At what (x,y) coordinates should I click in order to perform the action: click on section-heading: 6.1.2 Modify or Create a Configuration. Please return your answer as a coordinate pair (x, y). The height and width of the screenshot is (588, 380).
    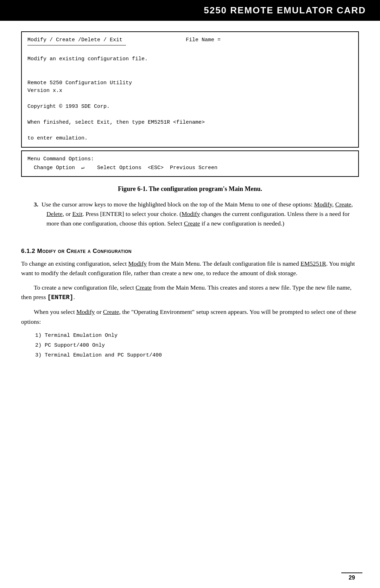
    Looking at the image, I should click on (190, 251).